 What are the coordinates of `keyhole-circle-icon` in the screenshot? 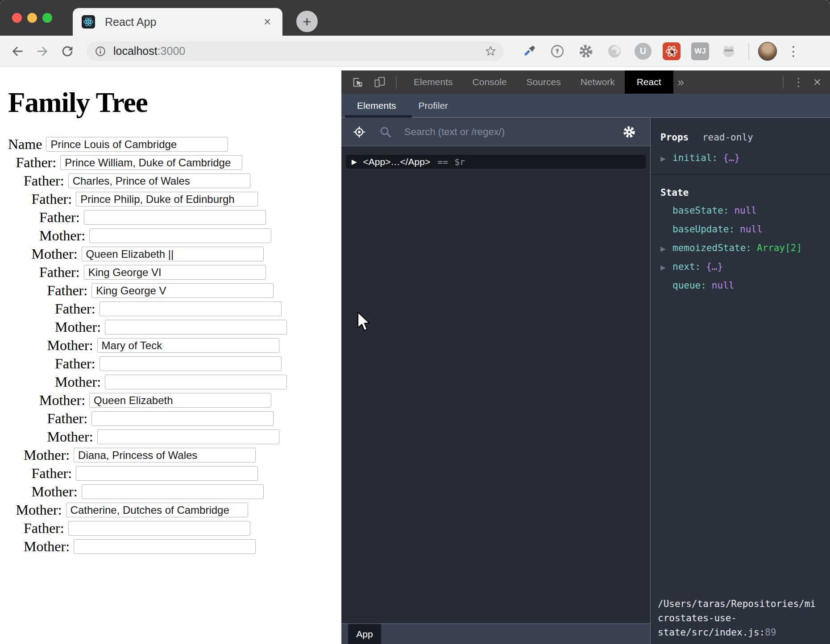 It's located at (557, 51).